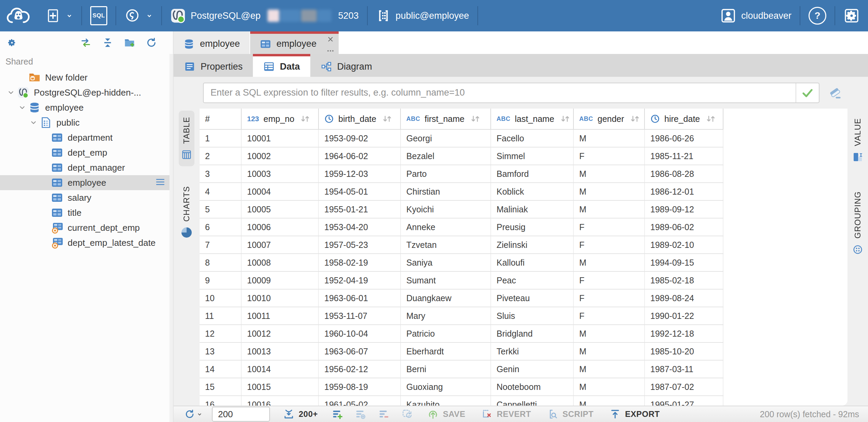  I want to click on column-header-: #, so click(220, 119).